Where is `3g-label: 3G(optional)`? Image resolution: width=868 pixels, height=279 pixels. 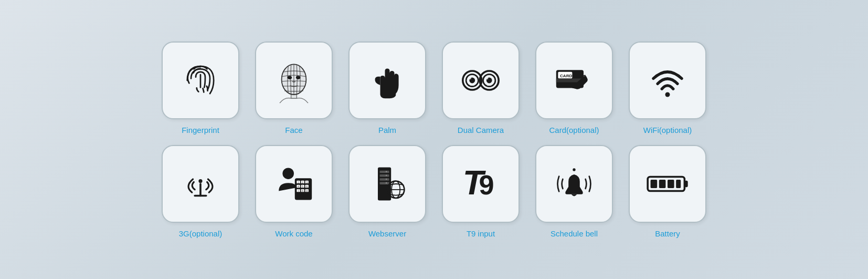 3g-label: 3G(optional) is located at coordinates (200, 233).